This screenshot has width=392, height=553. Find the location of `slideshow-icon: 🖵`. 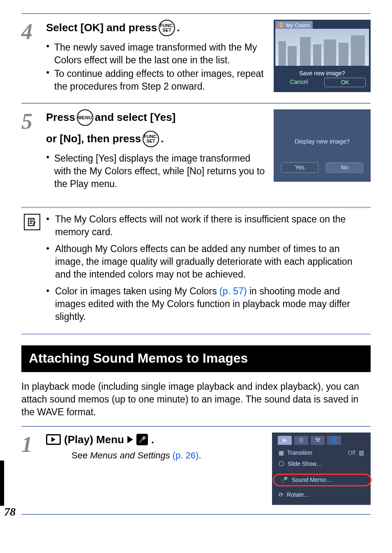

slideshow-icon: 🖵 is located at coordinates (281, 464).